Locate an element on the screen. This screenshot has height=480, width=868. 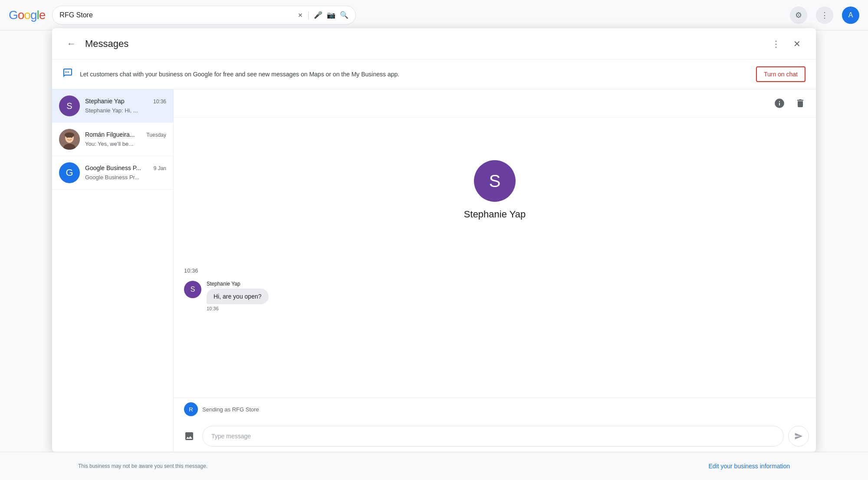
clear-icon: ✕ is located at coordinates (300, 15).